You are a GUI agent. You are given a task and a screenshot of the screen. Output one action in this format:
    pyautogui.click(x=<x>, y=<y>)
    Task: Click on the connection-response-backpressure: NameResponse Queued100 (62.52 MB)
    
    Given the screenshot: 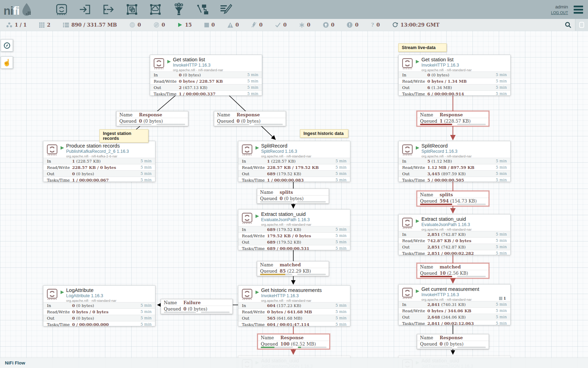 What is the action you would take?
    pyautogui.click(x=294, y=341)
    